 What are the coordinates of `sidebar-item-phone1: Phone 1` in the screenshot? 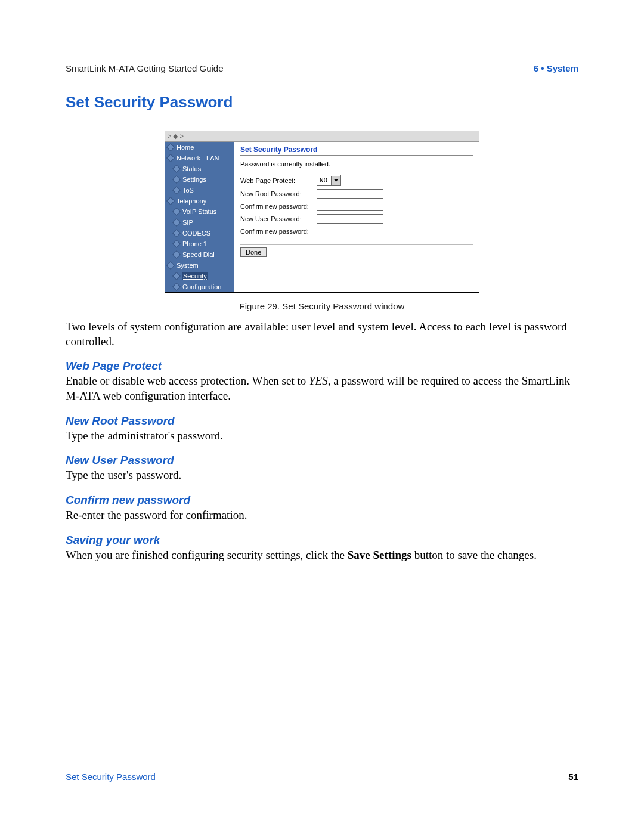 It's located at (200, 244).